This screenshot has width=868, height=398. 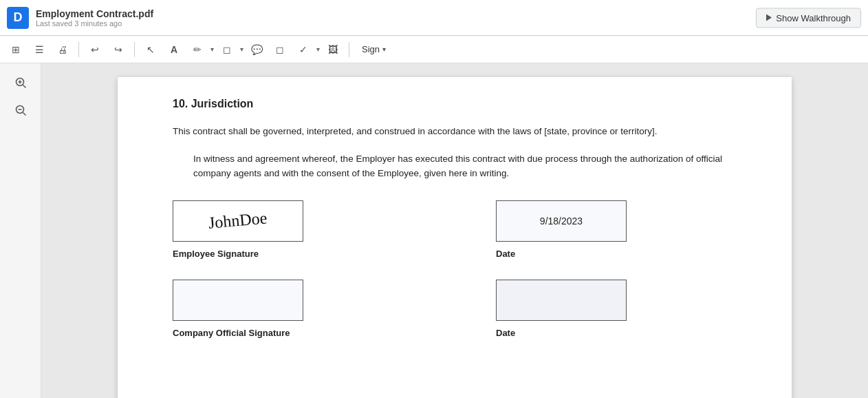 What do you see at coordinates (238, 221) in the screenshot?
I see `employee-signature-box: JohnDoe` at bounding box center [238, 221].